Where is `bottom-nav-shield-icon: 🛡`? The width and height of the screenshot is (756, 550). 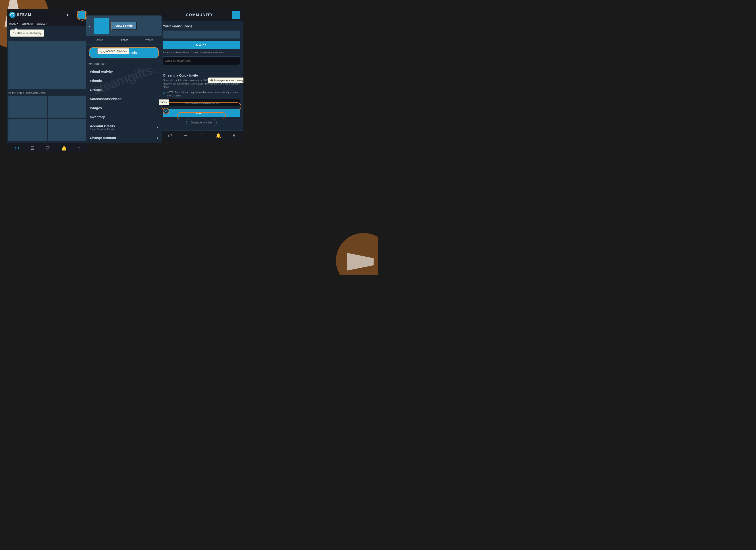 bottom-nav-shield-icon: 🛡 is located at coordinates (48, 148).